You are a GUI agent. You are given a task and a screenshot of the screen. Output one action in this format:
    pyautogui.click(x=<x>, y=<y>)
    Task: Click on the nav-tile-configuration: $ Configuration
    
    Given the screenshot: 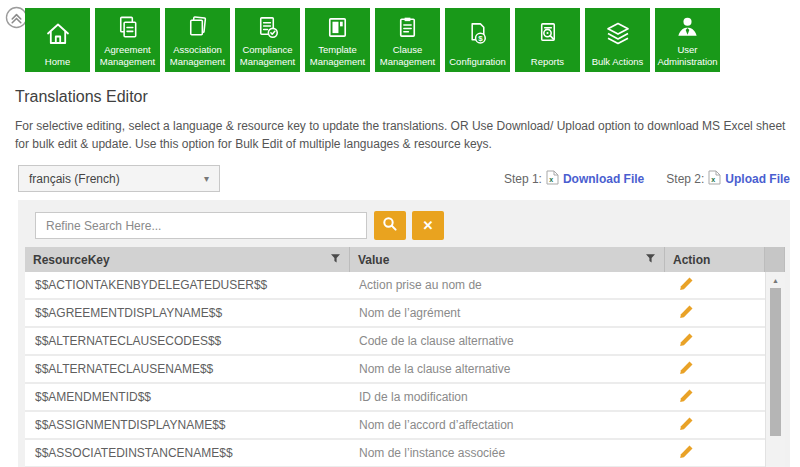 What is the action you would take?
    pyautogui.click(x=478, y=40)
    